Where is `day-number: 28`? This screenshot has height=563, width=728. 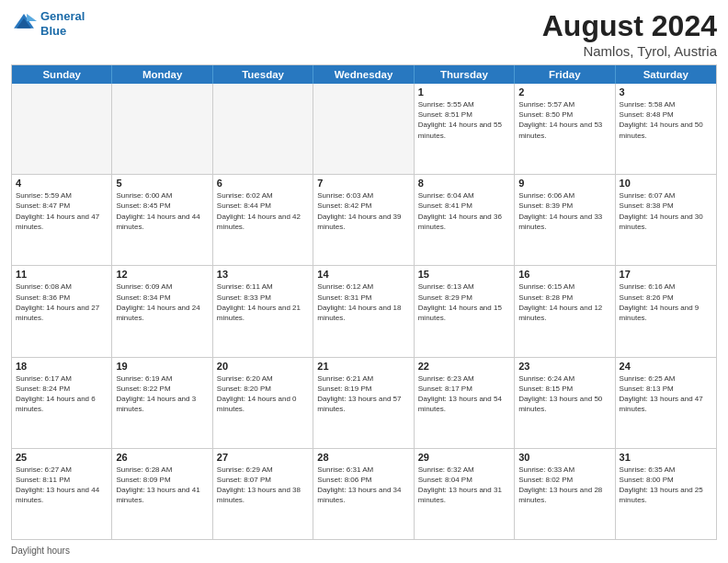 day-number: 28 is located at coordinates (363, 457).